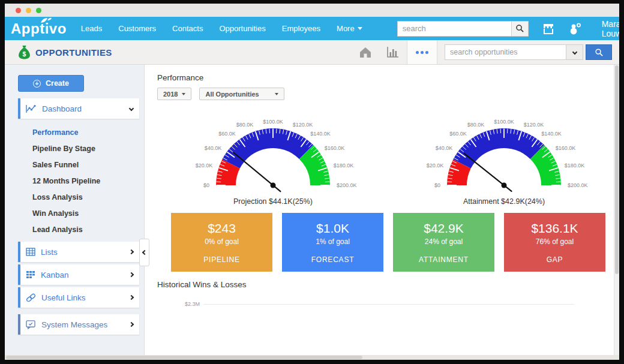 The image size is (624, 364). What do you see at coordinates (312, 29) in the screenshot?
I see `top-nav: Apptivo Leads Customers Contacts Opportu…` at bounding box center [312, 29].